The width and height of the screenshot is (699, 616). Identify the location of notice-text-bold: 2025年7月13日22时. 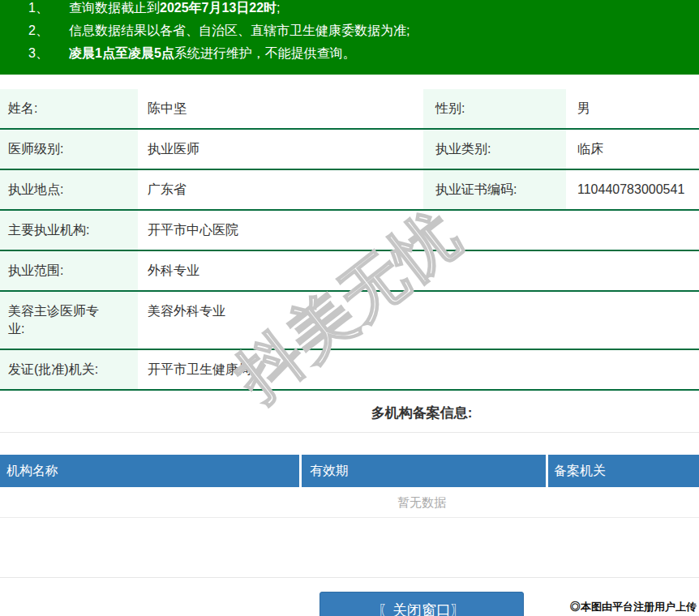
(218, 8).